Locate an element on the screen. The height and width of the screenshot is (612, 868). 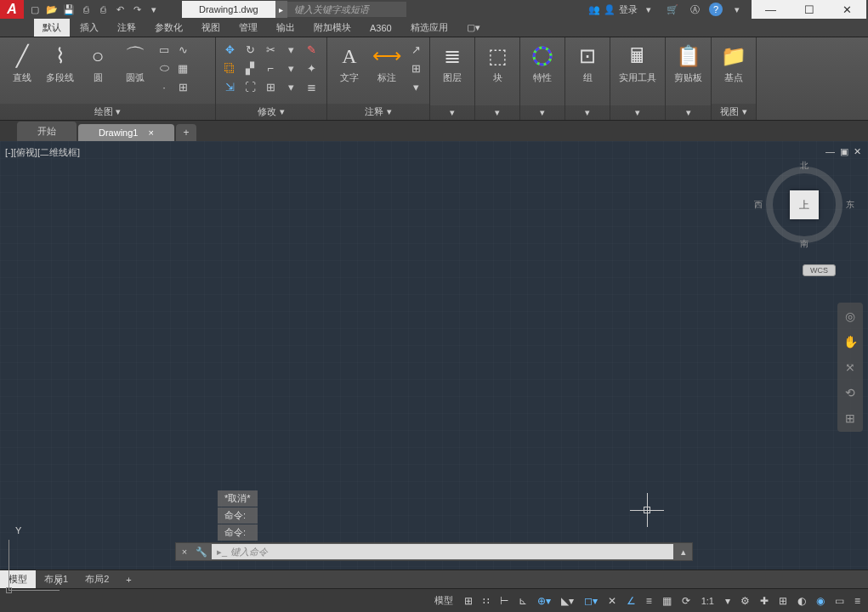
osnap-icon: ◻▾ is located at coordinates (591, 601).